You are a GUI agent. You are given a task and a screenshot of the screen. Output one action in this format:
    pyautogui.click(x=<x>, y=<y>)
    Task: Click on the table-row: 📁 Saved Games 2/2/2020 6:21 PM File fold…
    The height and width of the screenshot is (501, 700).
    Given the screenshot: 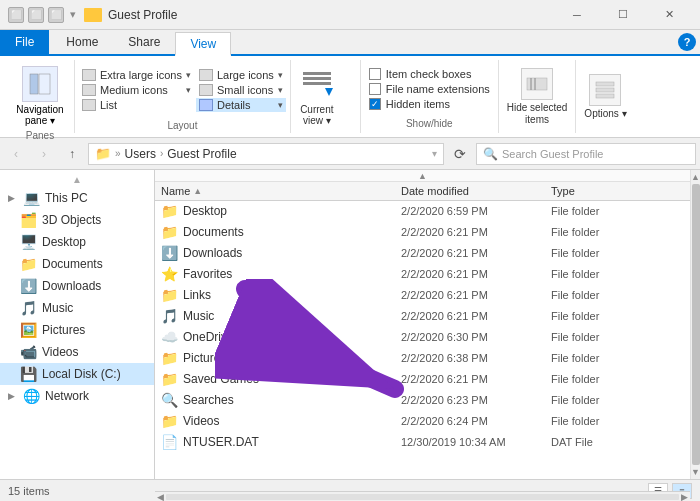 What is the action you would take?
    pyautogui.click(x=422, y=380)
    